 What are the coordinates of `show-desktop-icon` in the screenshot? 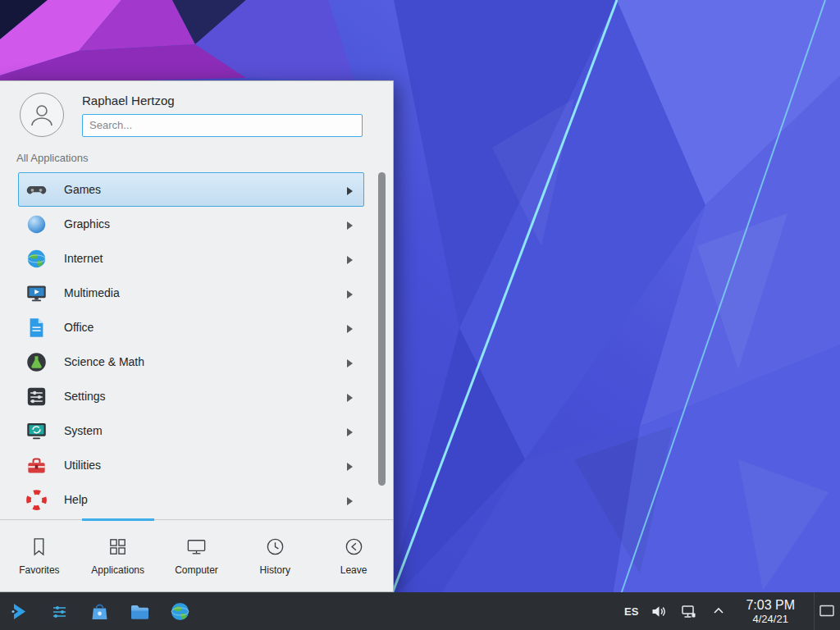 It's located at (827, 611).